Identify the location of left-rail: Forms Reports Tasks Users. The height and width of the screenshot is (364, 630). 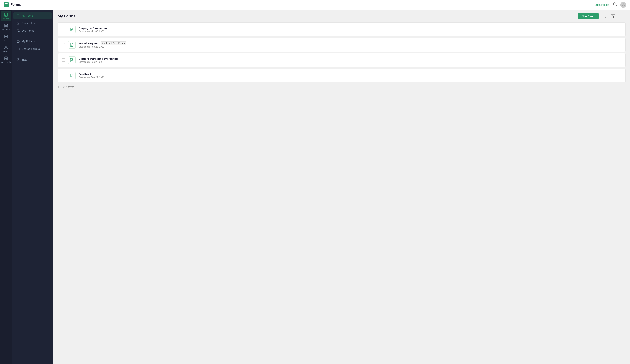
(6, 187).